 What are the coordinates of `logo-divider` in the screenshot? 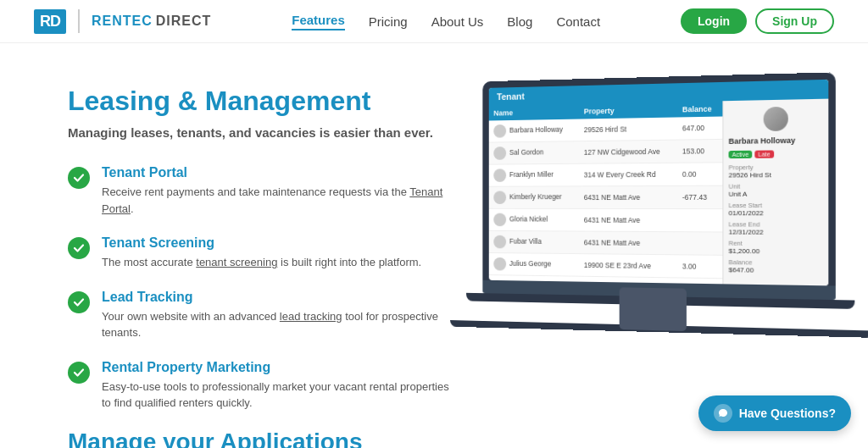 It's located at (79, 21).